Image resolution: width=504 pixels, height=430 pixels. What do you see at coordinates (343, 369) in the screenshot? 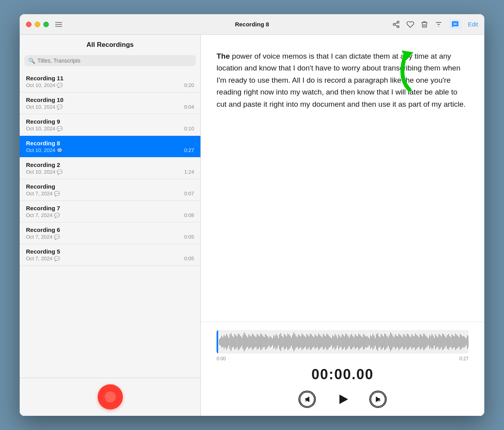
I see `audio-player: 0:00 0:27 00:00.00 15` at bounding box center [343, 369].